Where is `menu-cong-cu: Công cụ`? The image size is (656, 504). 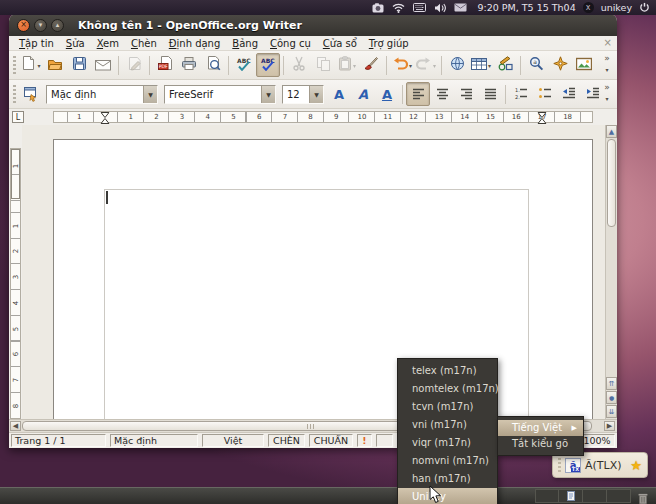 menu-cong-cu: Công cụ is located at coordinates (290, 44).